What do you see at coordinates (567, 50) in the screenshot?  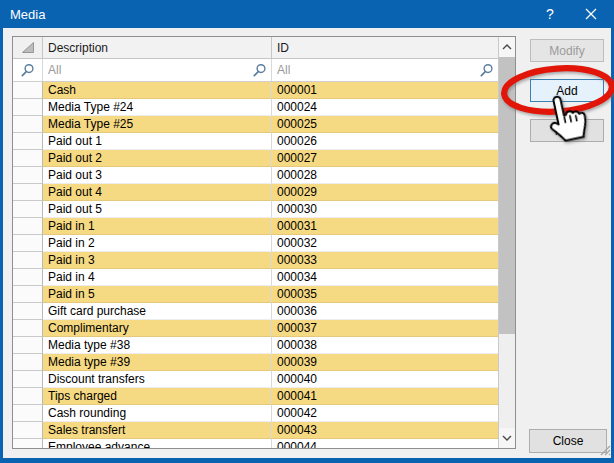 I see `modify-button: Modify` at bounding box center [567, 50].